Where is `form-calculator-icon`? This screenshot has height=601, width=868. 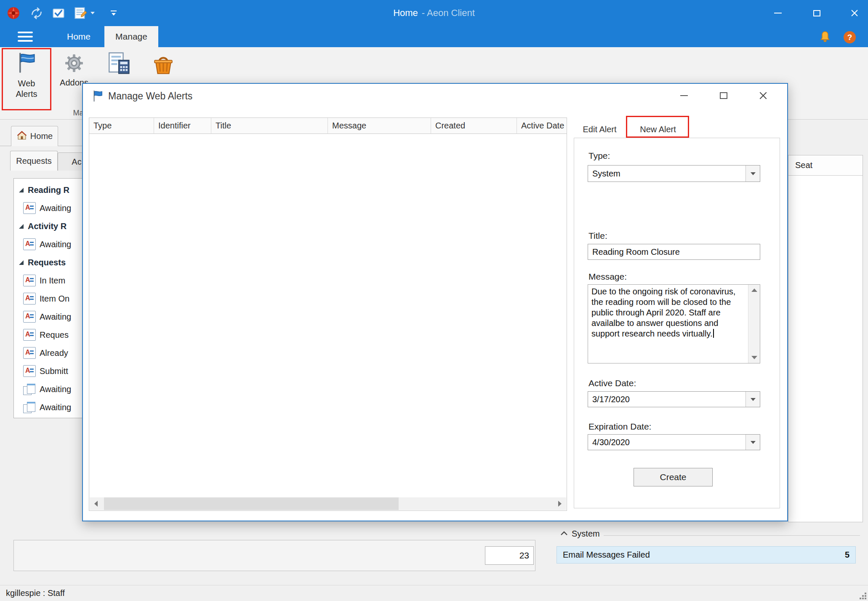
form-calculator-icon is located at coordinates (119, 64).